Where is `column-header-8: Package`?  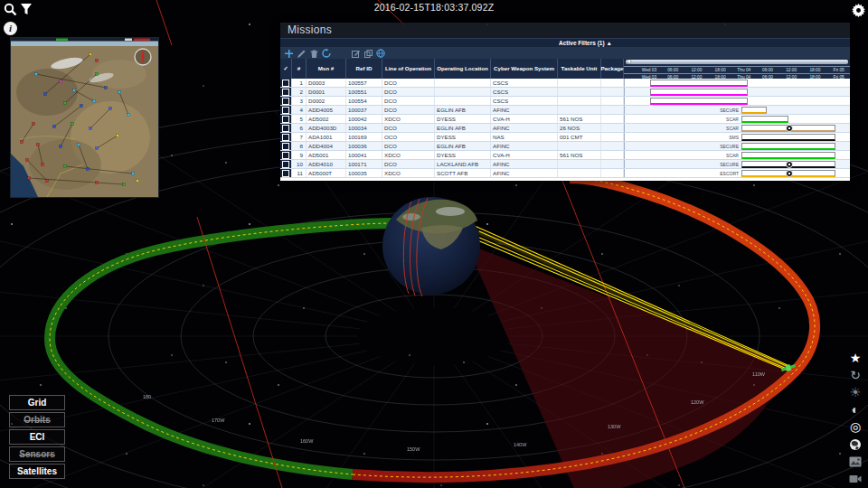
column-header-8: Package is located at coordinates (613, 69).